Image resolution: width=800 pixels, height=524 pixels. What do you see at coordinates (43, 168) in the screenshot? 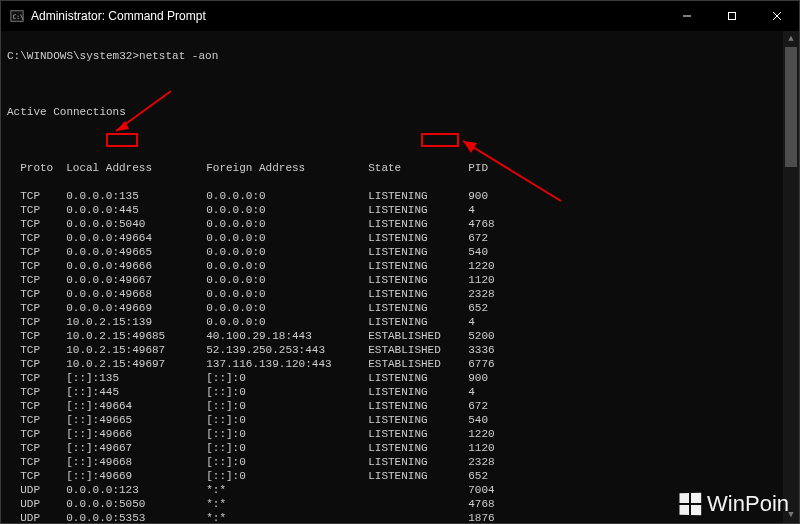
I see `col-proto: Proto` at bounding box center [43, 168].